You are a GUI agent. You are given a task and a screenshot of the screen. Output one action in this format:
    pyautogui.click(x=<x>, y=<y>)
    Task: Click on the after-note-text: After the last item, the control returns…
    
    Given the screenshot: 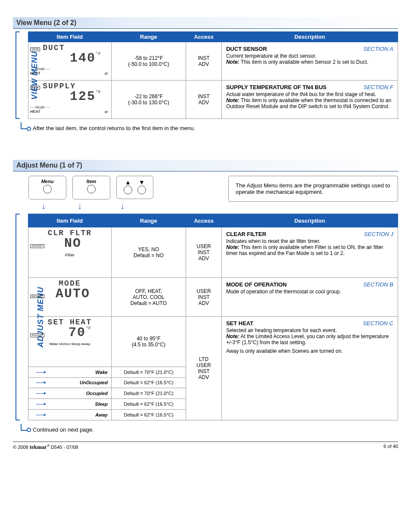 What is the action you would take?
    pyautogui.click(x=114, y=128)
    